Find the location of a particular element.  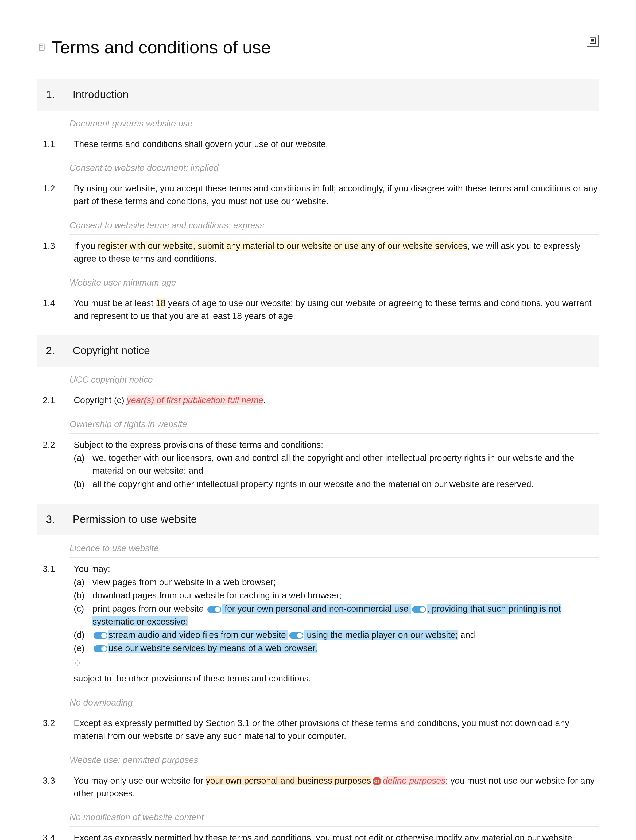

clause-number: 3.2 is located at coordinates (53, 729).